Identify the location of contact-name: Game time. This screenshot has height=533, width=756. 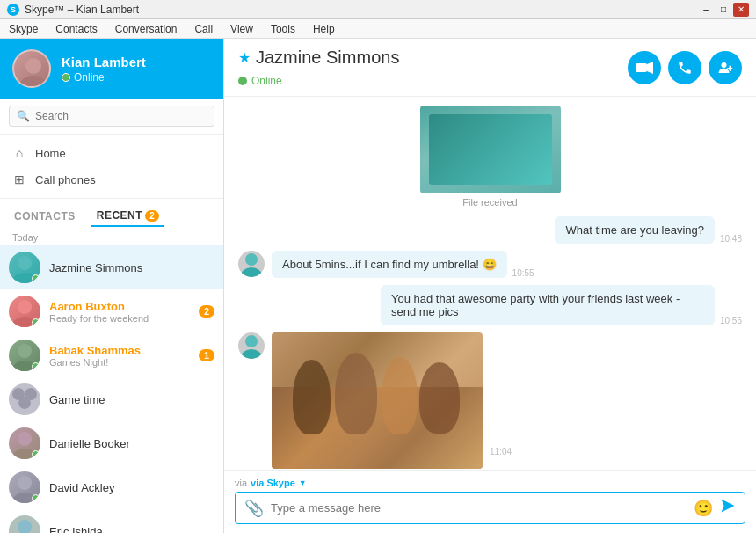
(132, 399).